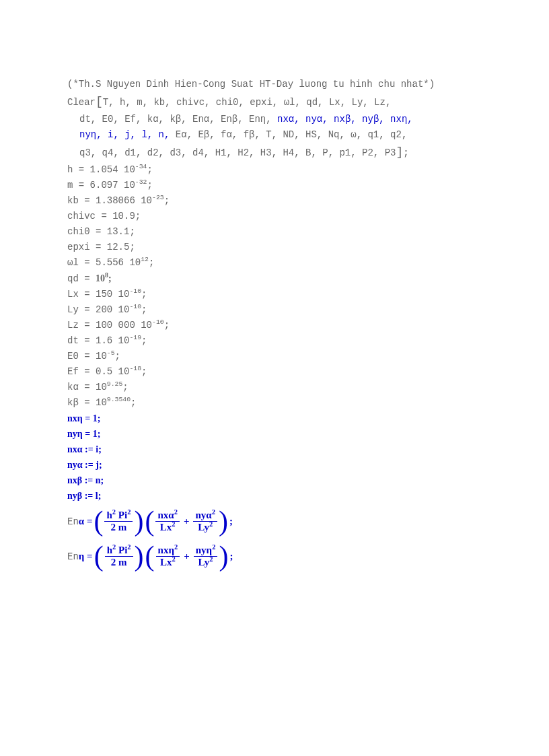  I want to click on qd-lhs: qd =, so click(81, 279).